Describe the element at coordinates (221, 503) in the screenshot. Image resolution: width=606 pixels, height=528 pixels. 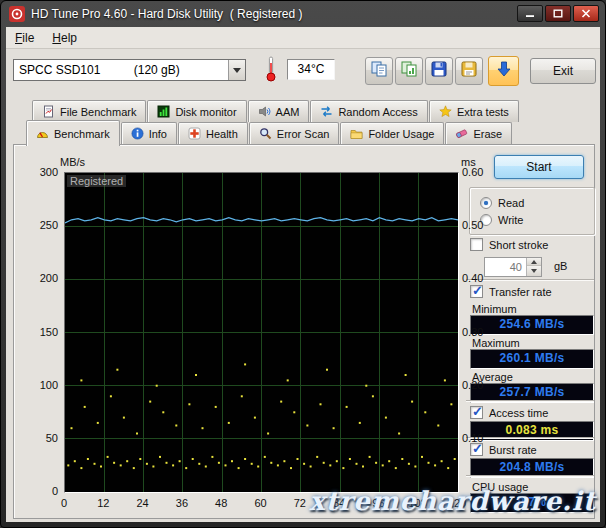
I see `axis-tick-label: 48` at that location.